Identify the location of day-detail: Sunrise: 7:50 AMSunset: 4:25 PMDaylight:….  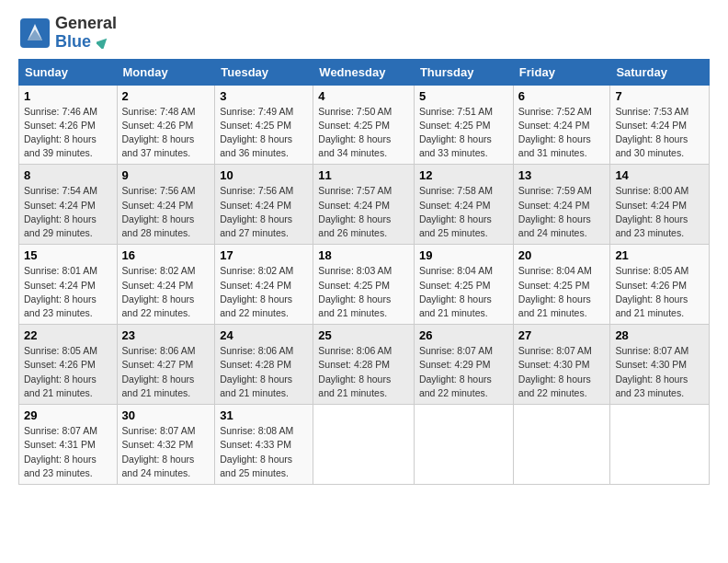
(364, 132).